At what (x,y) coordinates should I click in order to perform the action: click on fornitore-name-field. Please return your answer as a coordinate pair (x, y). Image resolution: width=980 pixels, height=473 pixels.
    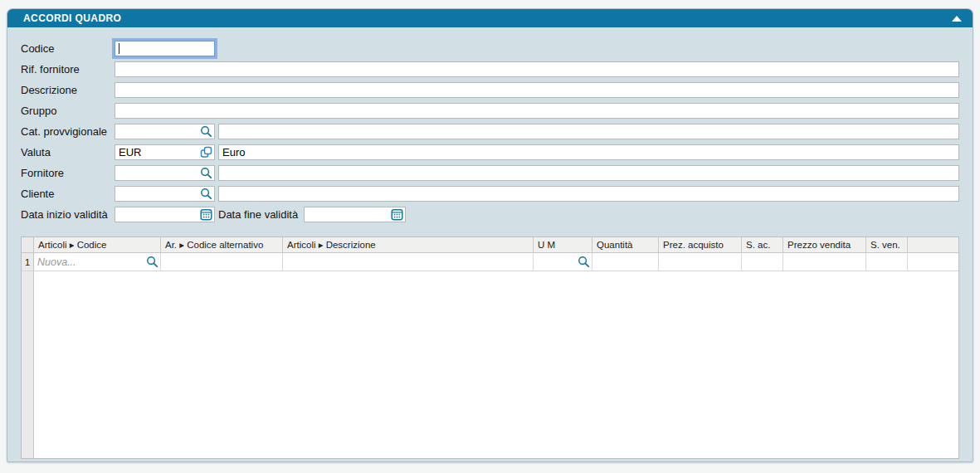
    Looking at the image, I should click on (589, 173).